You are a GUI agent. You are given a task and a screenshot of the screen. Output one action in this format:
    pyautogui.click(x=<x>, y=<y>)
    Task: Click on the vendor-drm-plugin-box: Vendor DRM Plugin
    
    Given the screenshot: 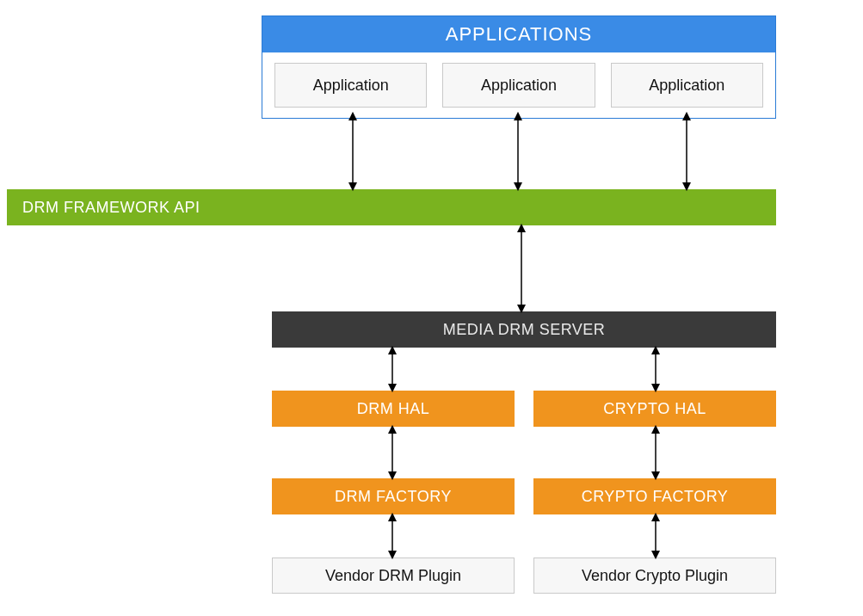 What is the action you would take?
    pyautogui.click(x=393, y=576)
    